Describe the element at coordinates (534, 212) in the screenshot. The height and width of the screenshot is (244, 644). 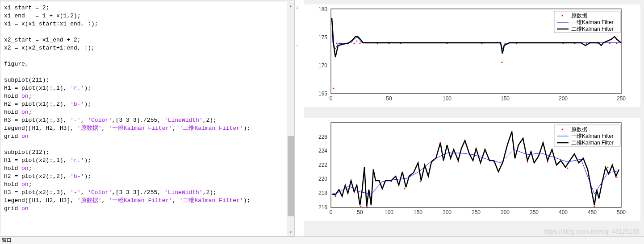
I see `svg-text: 350` at that location.